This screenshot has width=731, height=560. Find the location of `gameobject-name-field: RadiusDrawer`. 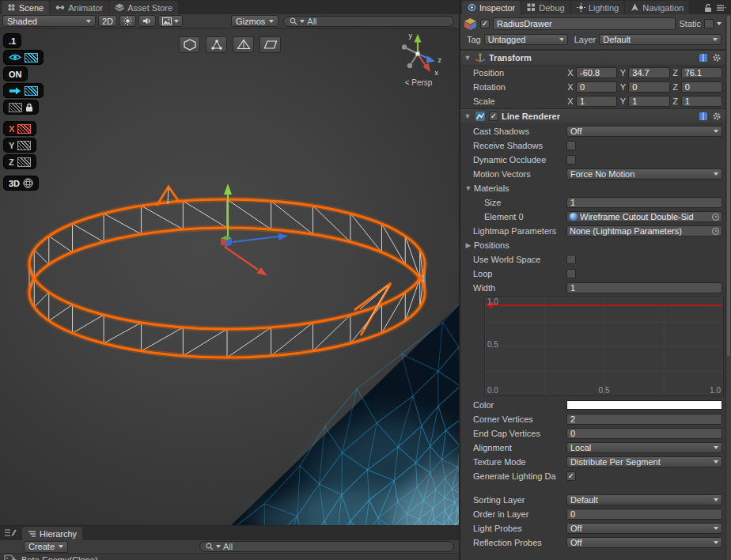

gameobject-name-field: RadiusDrawer is located at coordinates (584, 24).